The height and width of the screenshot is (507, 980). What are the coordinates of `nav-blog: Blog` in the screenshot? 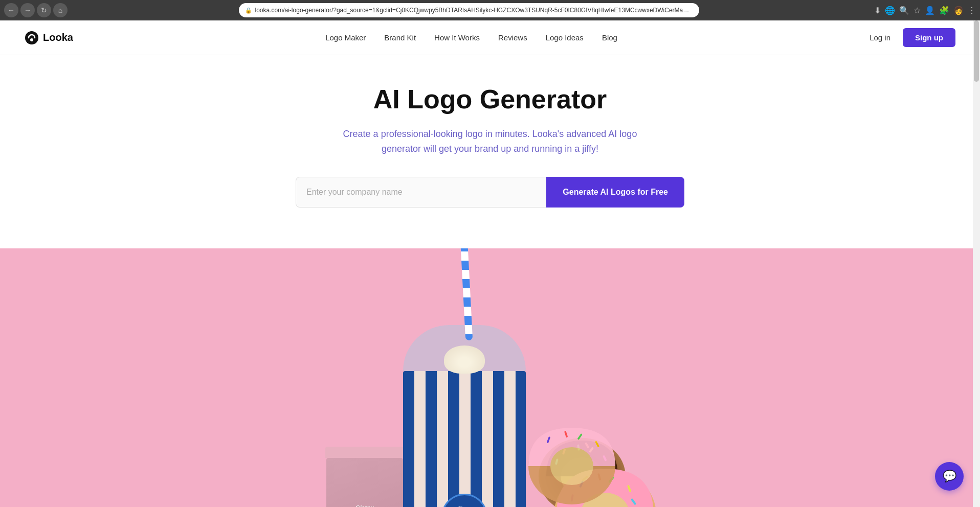 It's located at (610, 38).